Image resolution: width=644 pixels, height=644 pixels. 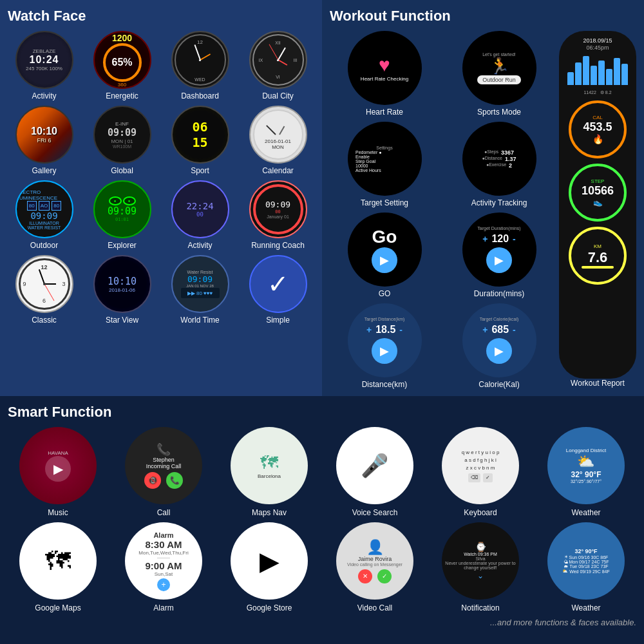 What do you see at coordinates (598, 128) in the screenshot?
I see `report-calories: 453.5` at bounding box center [598, 128].